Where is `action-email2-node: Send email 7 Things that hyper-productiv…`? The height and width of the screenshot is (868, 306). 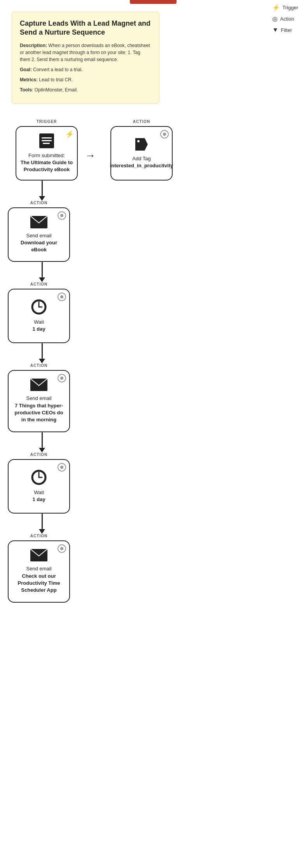
action-email2-node: Send email 7 Things that hyper-productiv… is located at coordinates (39, 401).